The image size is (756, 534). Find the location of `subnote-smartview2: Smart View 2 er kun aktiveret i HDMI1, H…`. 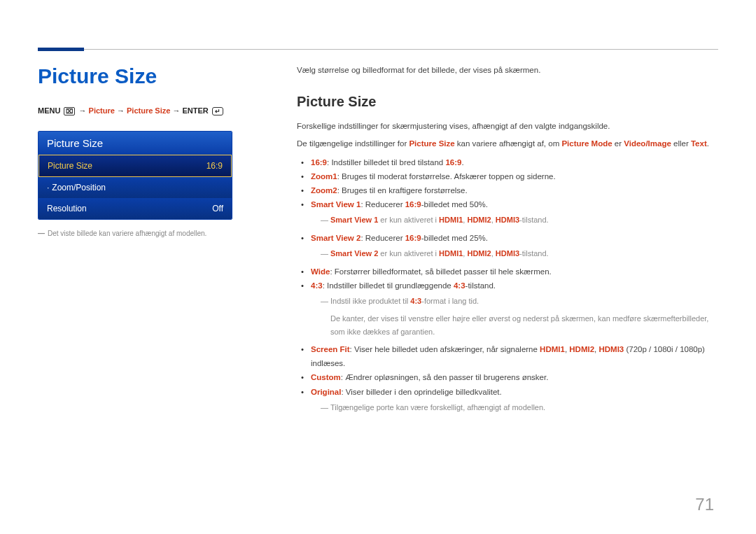

subnote-smartview2: Smart View 2 er kun aktiveret i HDMI1, H… is located at coordinates (519, 253).